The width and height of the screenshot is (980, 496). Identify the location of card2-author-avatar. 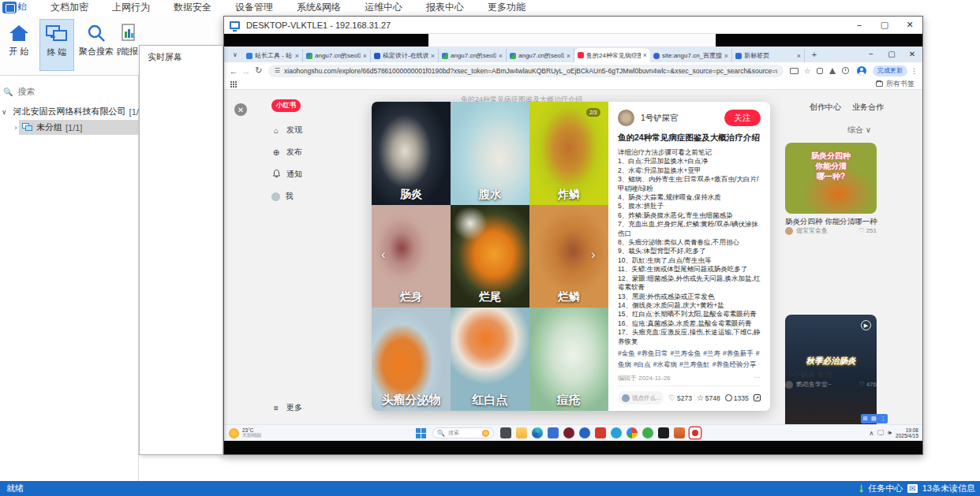
(789, 385).